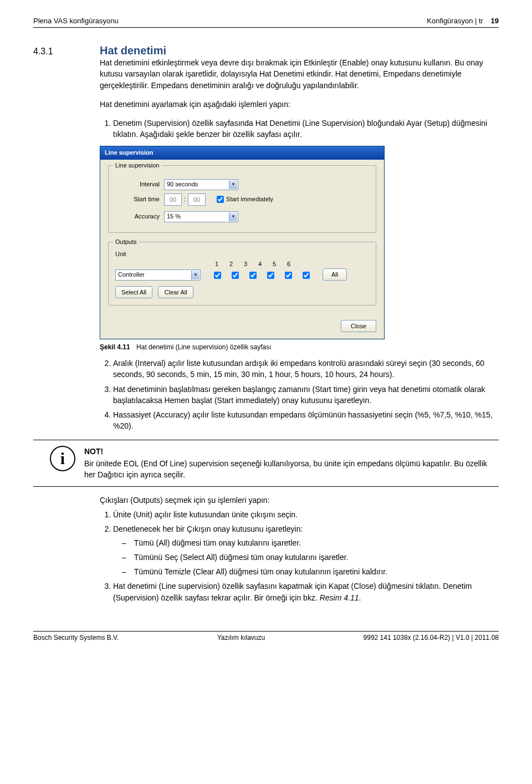 This screenshot has width=532, height=784. I want to click on group-label: Line supervision, so click(137, 166).